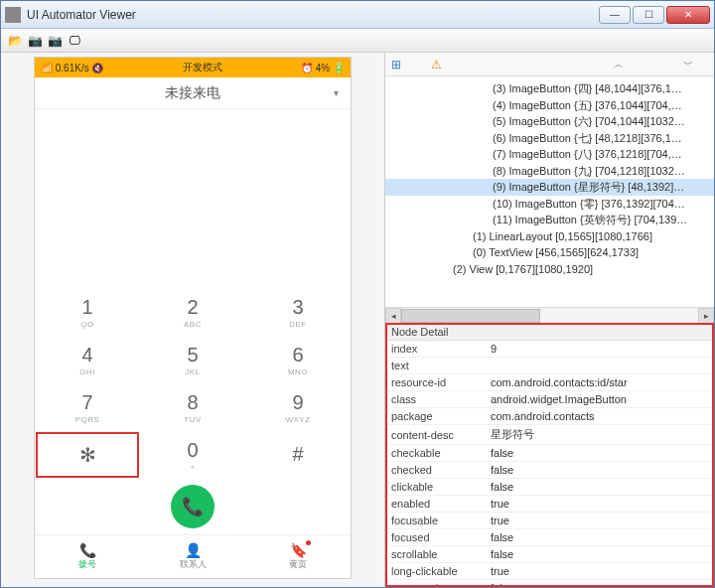 The width and height of the screenshot is (715, 588). What do you see at coordinates (550, 383) in the screenshot?
I see `detail-row: resource-idcom.android.contacts:id/star` at bounding box center [550, 383].